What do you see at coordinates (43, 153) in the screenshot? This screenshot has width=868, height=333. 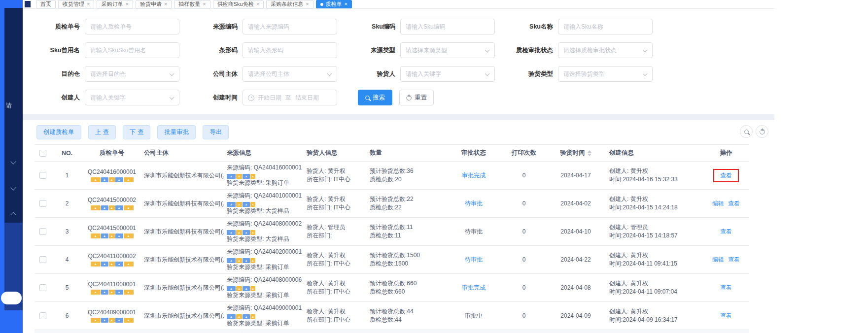 I see `select-all-checkbox` at bounding box center [43, 153].